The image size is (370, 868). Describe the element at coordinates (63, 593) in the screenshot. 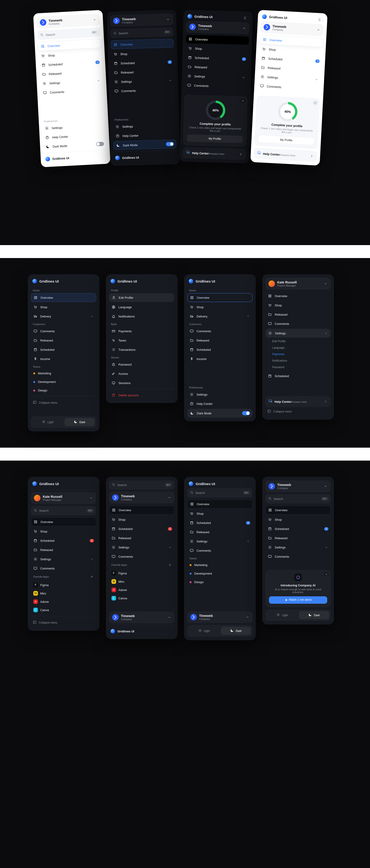

I see `app-miro: MMiro` at that location.